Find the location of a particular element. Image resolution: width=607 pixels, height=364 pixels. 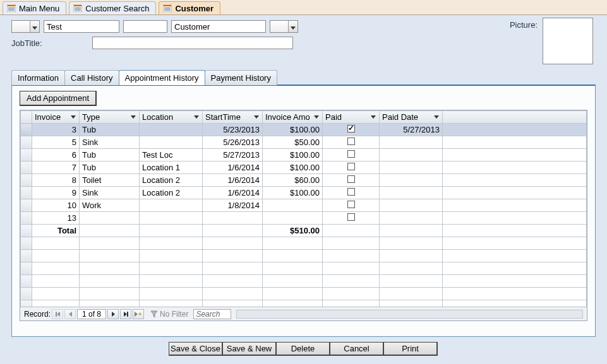

search-input is located at coordinates (212, 314).